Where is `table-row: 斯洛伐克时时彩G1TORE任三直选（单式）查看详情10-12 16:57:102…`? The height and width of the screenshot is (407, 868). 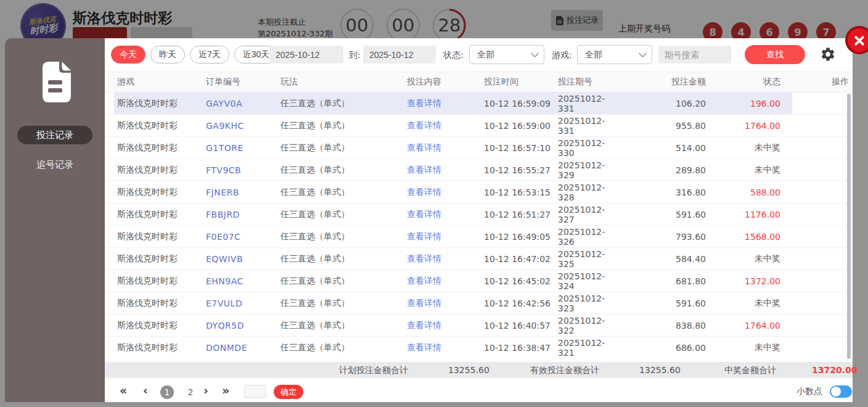
table-row: 斯洛伐克时时彩G1TORE任三直选（单式）查看详情10-12 16:57:102… is located at coordinates (478, 147).